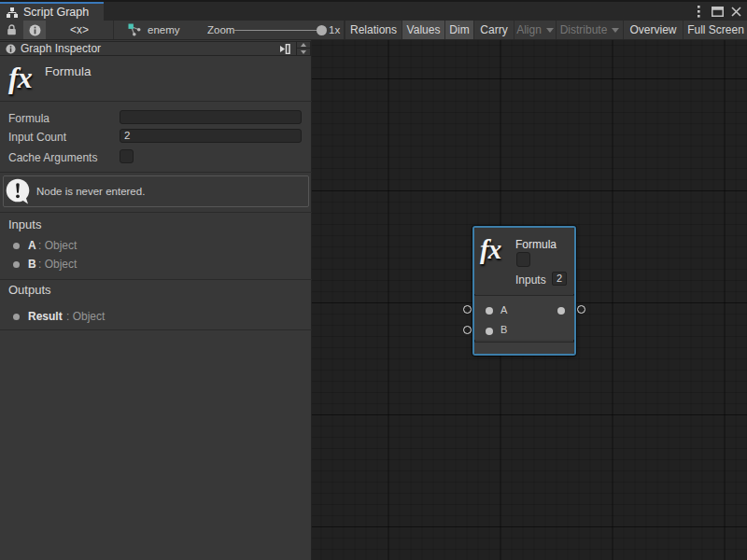  Describe the element at coordinates (11, 30) in the screenshot. I see `lock-button` at that location.